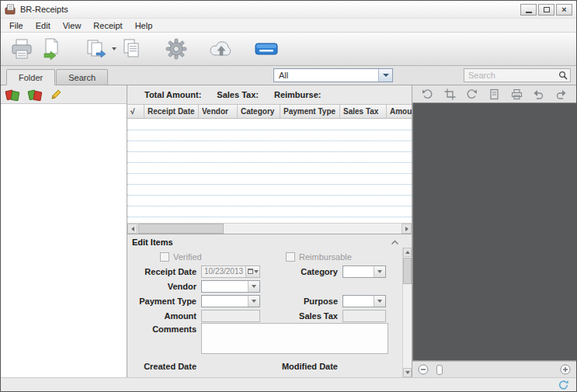 The height and width of the screenshot is (392, 577). I want to click on undo-button, so click(539, 95).